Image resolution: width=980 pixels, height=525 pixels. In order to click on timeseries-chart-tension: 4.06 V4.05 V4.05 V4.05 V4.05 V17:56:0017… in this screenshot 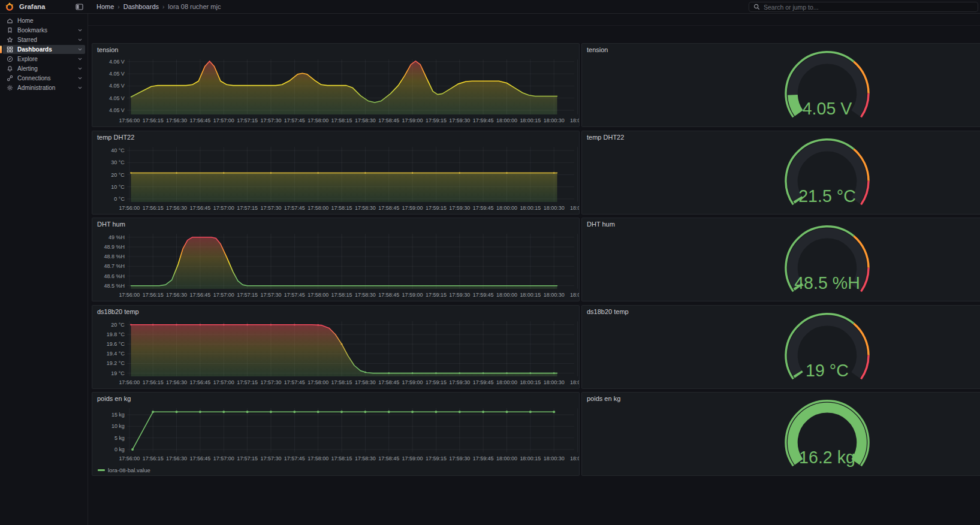, I will do `click(336, 91)`.